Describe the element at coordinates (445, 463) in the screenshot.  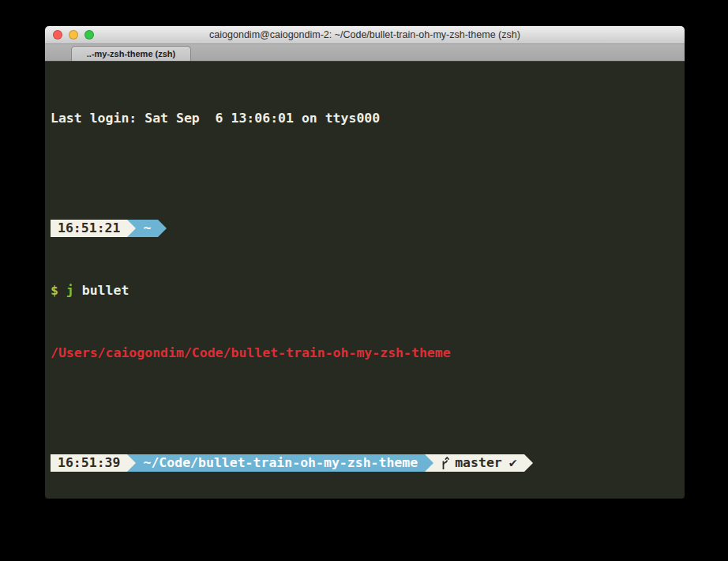
I see `git-branch-icon` at that location.